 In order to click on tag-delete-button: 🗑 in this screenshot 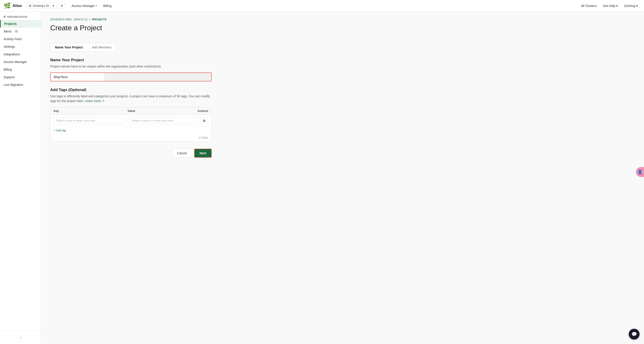, I will do `click(204, 120)`.